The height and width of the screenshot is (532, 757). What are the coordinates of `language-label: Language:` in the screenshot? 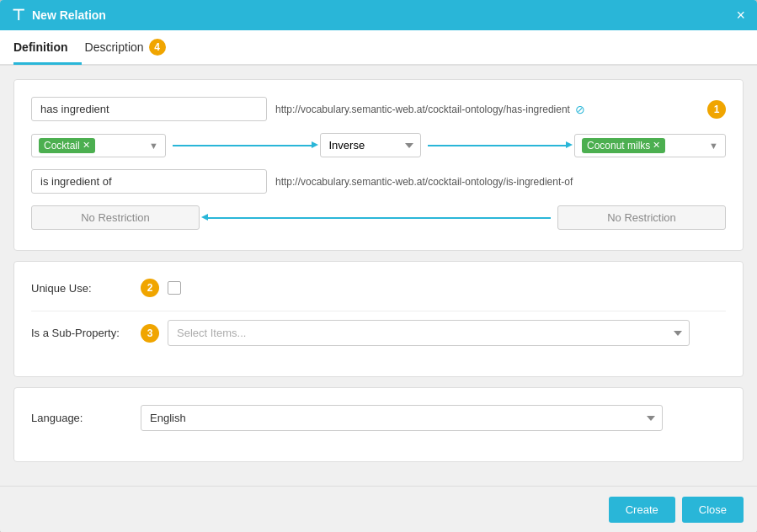 It's located at (82, 418).